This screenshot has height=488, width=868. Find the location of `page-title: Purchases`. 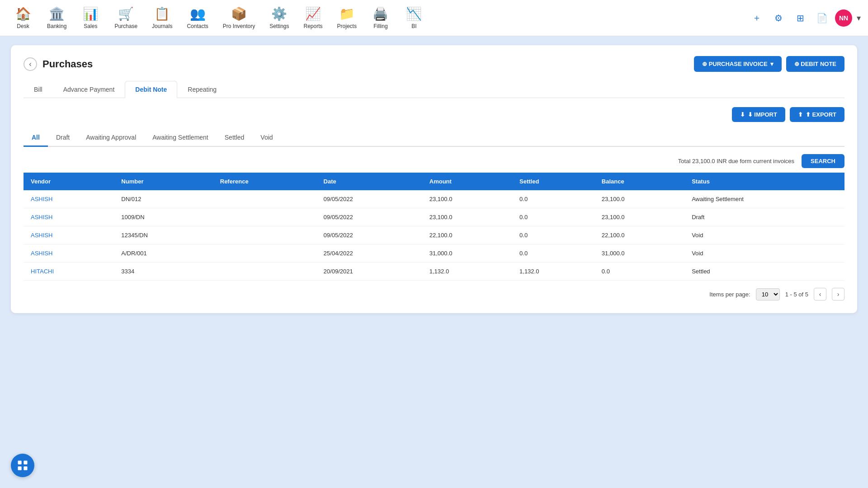

page-title: Purchases is located at coordinates (68, 64).